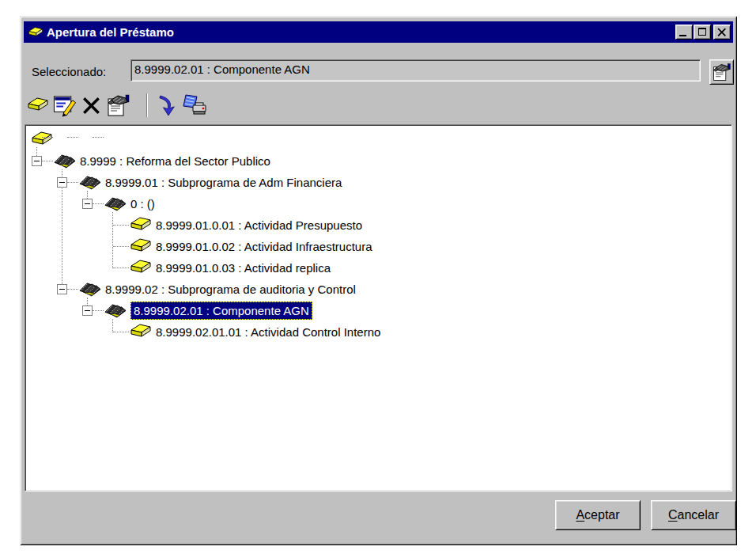 The image size is (756, 554). Describe the element at coordinates (168, 105) in the screenshot. I see `move-down-button` at that location.